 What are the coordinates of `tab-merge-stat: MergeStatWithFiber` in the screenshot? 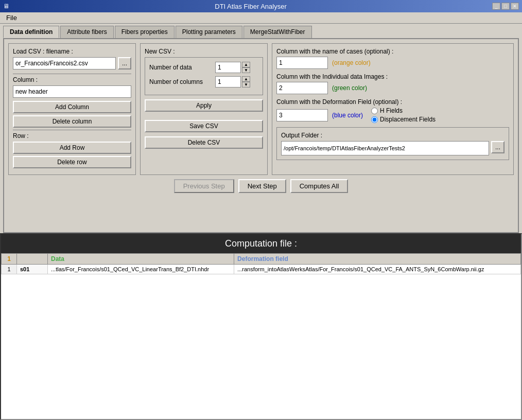 It's located at (278, 32).